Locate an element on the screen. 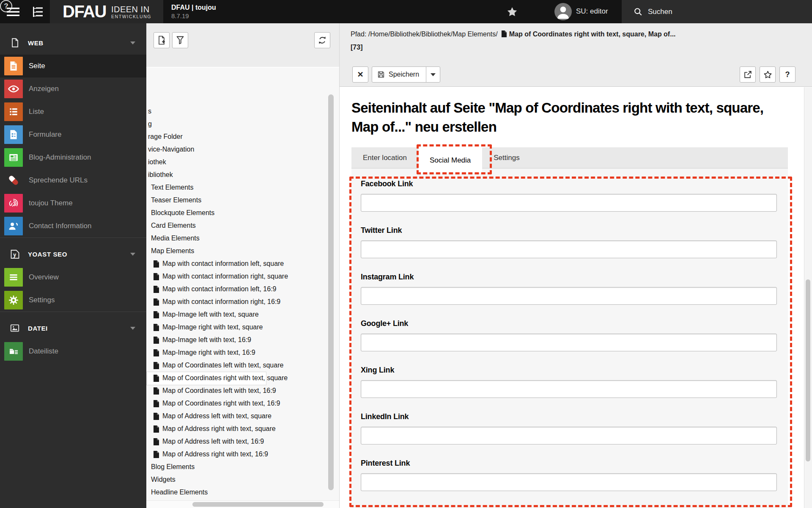 The height and width of the screenshot is (508, 812). logo-tagline: IDEEN IN ENTWICKLUNG is located at coordinates (131, 12).